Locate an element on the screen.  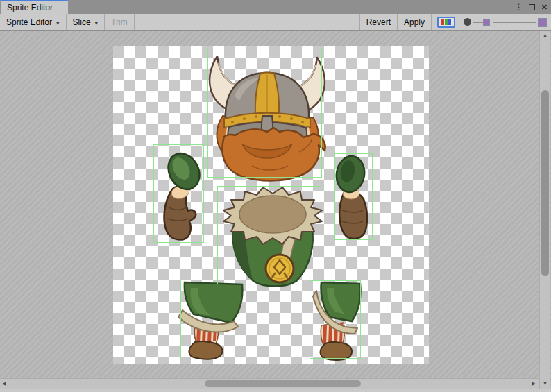
slice-rect-leg-left is located at coordinates (212, 319).